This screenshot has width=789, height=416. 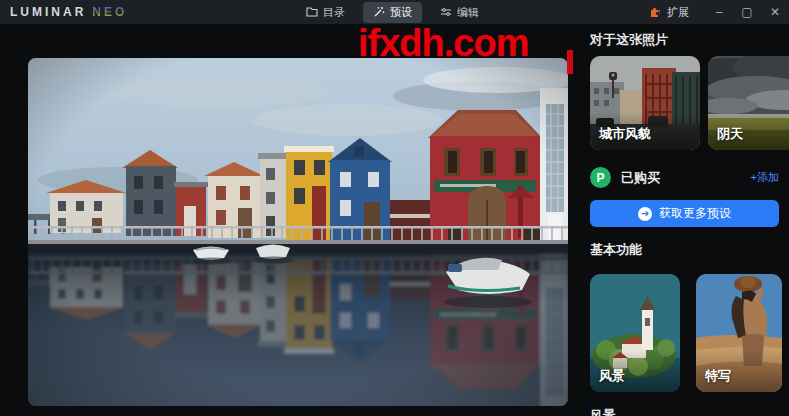 What do you see at coordinates (326, 12) in the screenshot?
I see `tab-catalog: 目录` at bounding box center [326, 12].